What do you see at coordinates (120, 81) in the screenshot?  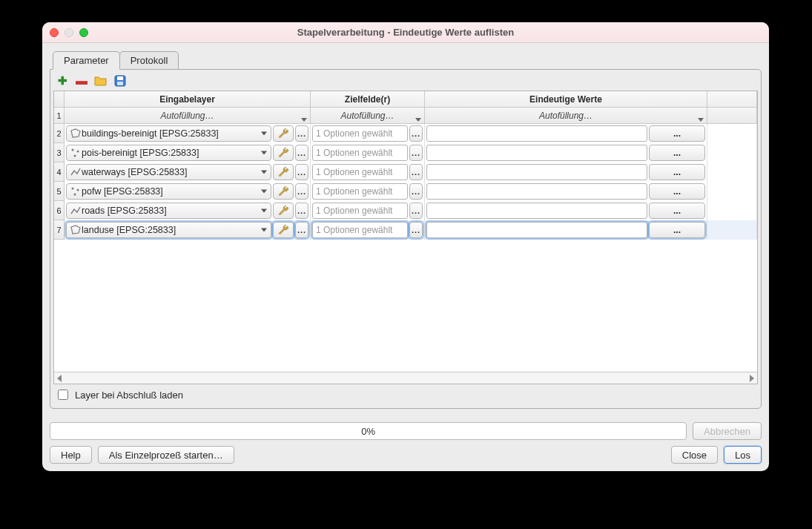 I see `save-button` at bounding box center [120, 81].